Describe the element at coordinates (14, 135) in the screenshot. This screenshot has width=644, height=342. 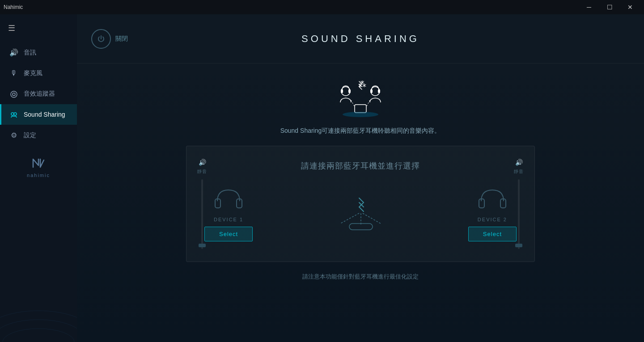
I see `settings-icon: ⚙` at that location.